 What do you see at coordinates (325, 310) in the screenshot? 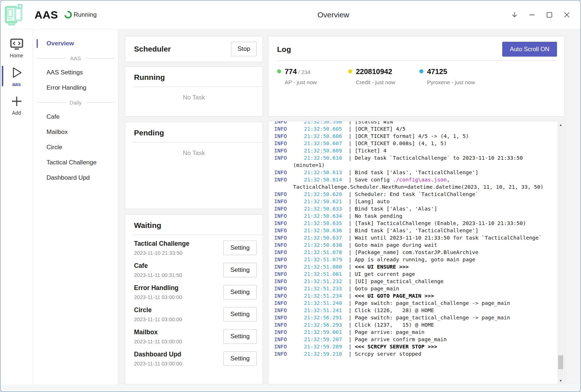
I see `log-timestamp: 21:32:51.241` at bounding box center [325, 310].